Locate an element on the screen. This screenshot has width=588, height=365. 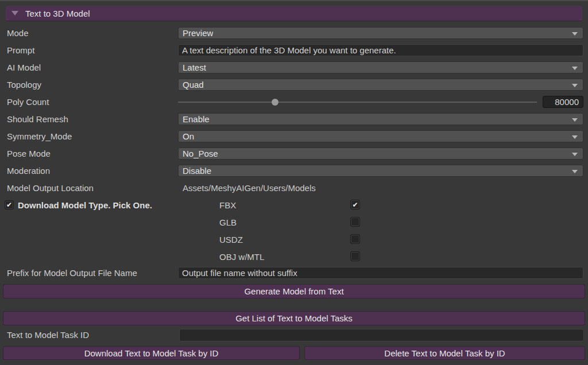
download-model-type-checkbox is located at coordinates (9, 205).